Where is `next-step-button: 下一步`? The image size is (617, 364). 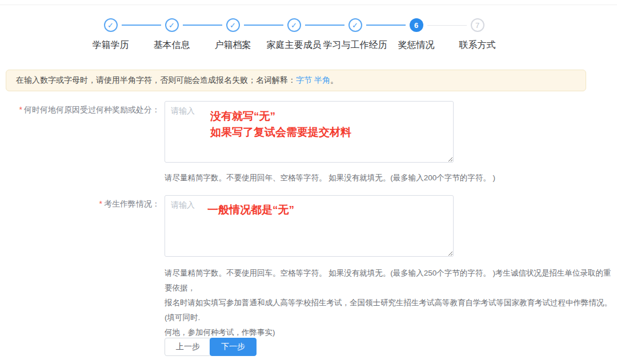
next-step-button: 下一步 is located at coordinates (233, 347).